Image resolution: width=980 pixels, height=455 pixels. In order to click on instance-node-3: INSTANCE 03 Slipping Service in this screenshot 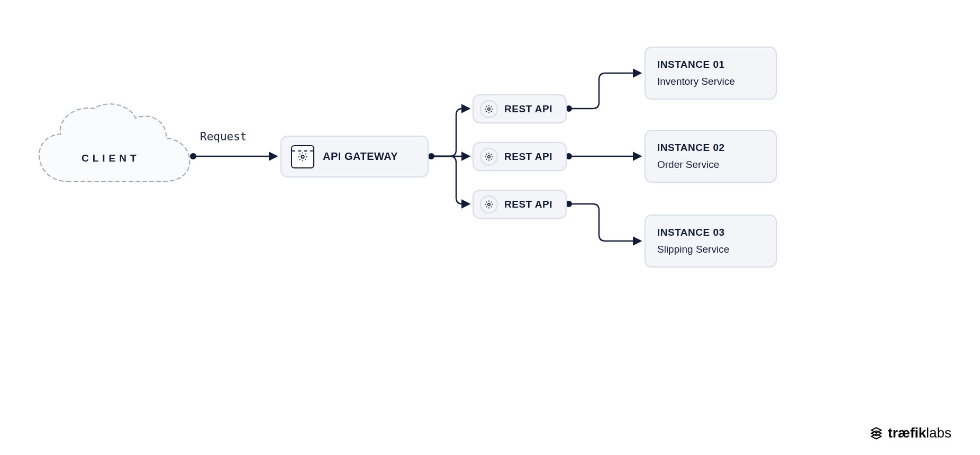, I will do `click(711, 241)`.